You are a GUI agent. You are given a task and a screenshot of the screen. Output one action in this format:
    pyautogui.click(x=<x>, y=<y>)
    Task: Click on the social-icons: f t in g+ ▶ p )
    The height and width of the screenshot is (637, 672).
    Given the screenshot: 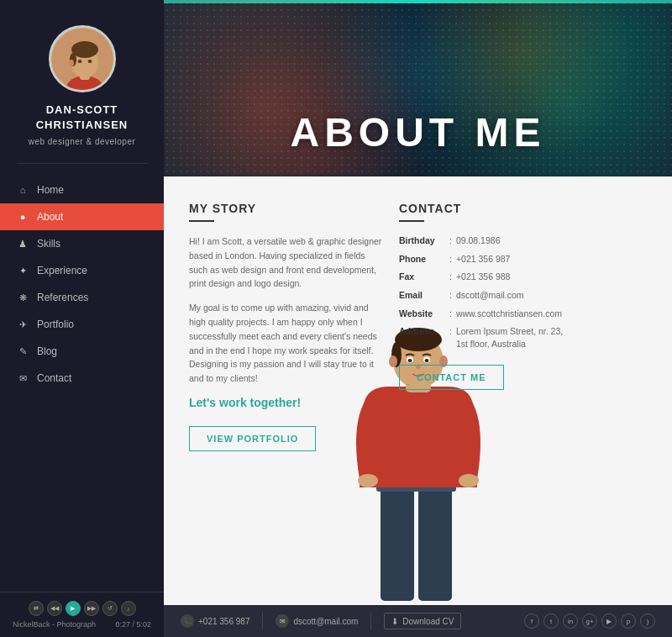 What is the action you would take?
    pyautogui.click(x=590, y=621)
    